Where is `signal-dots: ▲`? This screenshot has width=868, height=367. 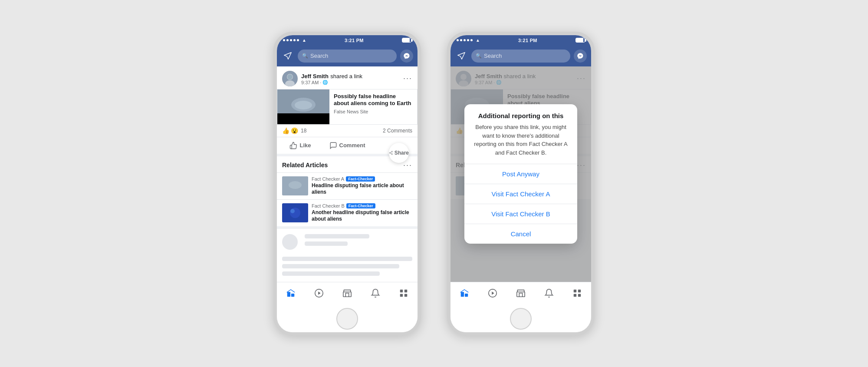 signal-dots: ▲ is located at coordinates (295, 40).